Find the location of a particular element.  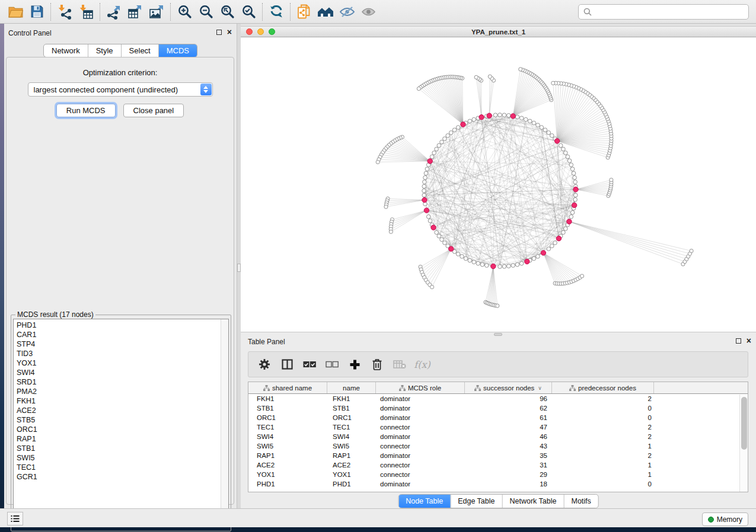

close-table-panel-icon: × is located at coordinates (749, 341).